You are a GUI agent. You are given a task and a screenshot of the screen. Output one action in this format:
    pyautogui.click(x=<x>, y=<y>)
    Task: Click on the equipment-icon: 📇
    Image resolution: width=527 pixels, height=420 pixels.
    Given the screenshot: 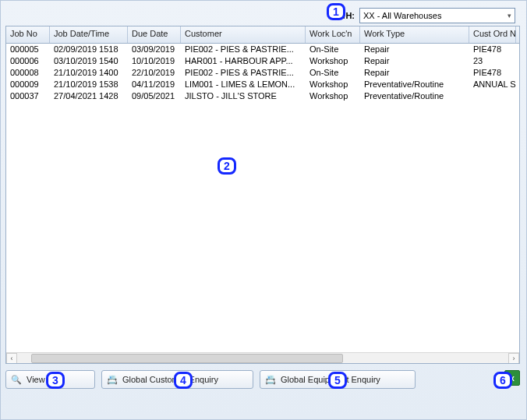 What is the action you would take?
    pyautogui.click(x=271, y=379)
    